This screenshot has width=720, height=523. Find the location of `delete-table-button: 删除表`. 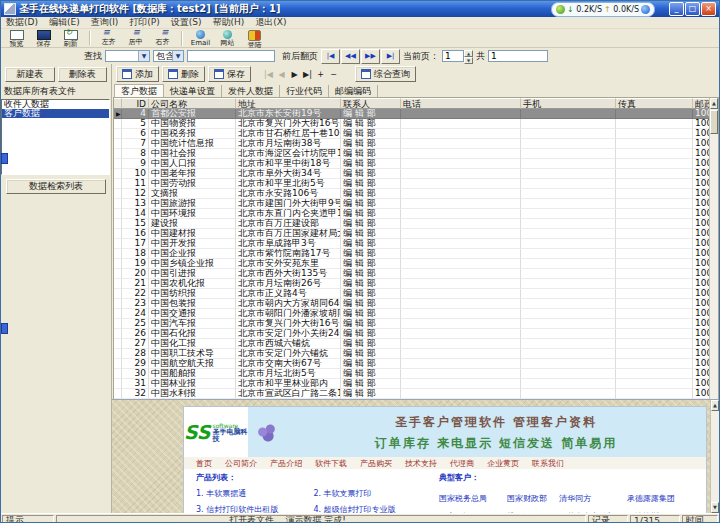

delete-table-button: 删除表 is located at coordinates (83, 74).